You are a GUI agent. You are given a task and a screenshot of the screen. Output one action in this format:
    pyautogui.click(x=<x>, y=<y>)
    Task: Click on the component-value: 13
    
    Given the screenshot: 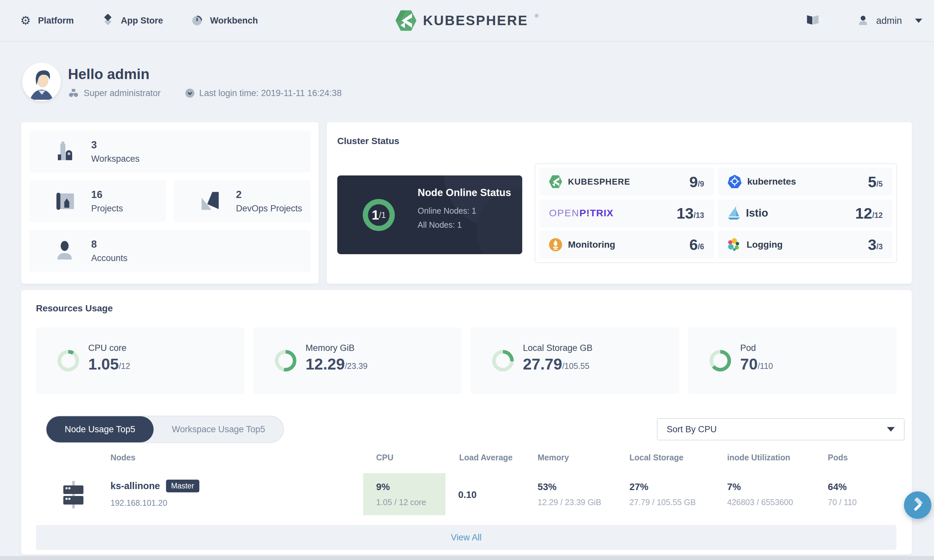 What is the action you would take?
    pyautogui.click(x=685, y=213)
    